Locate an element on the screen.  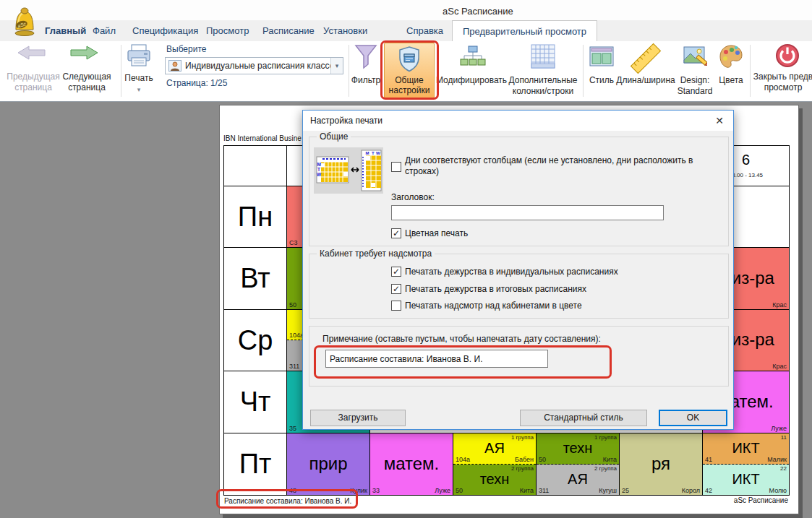
color-print-label: Цветная печать is located at coordinates (437, 234).